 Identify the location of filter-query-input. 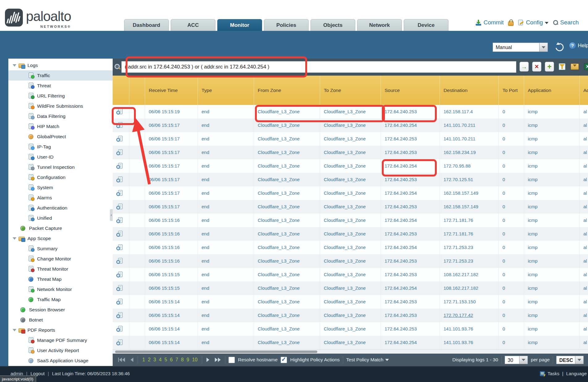
(319, 67).